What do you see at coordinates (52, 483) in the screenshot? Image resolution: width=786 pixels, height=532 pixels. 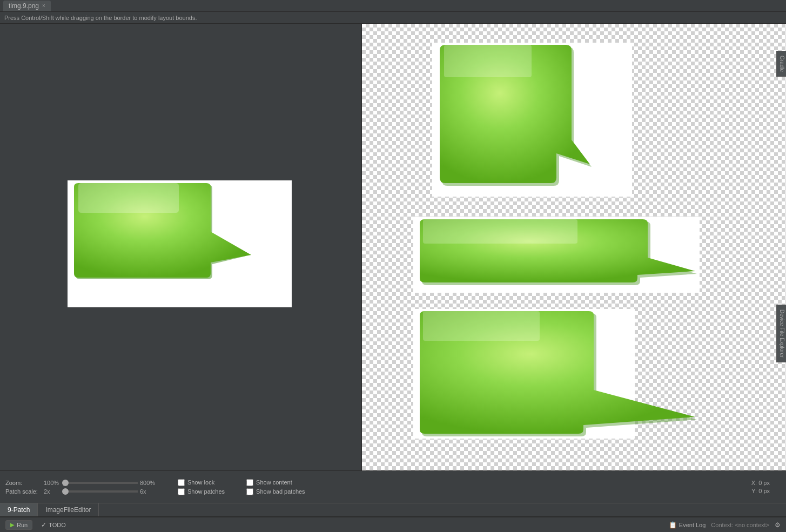 I see `zoom-min: 100%` at bounding box center [52, 483].